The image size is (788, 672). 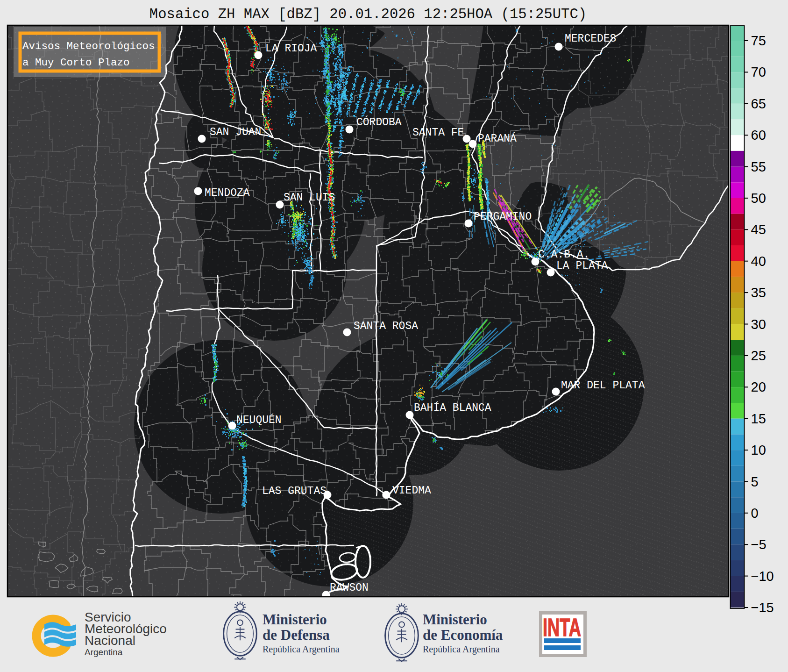 What do you see at coordinates (759, 544) in the screenshot?
I see `svg-text: −5` at bounding box center [759, 544].